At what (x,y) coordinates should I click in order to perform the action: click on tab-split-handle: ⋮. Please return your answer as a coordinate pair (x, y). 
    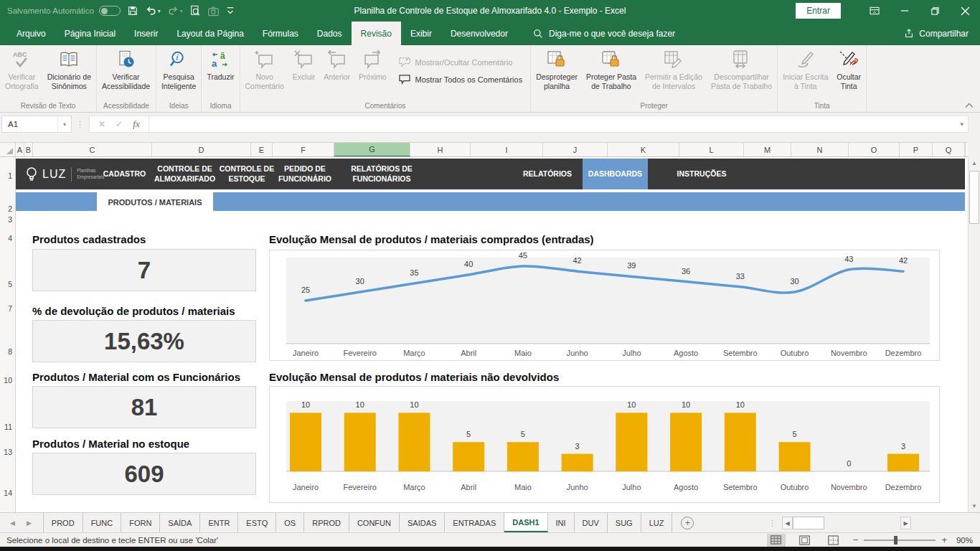
    Looking at the image, I should click on (772, 524).